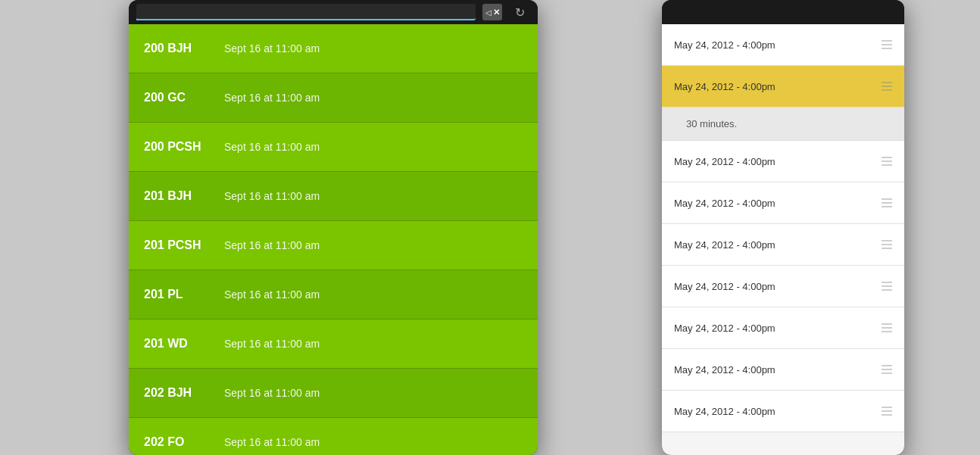 Image resolution: width=980 pixels, height=455 pixels. I want to click on list-item: 200 BJHSept 16 at 11:00 am, so click(333, 48).